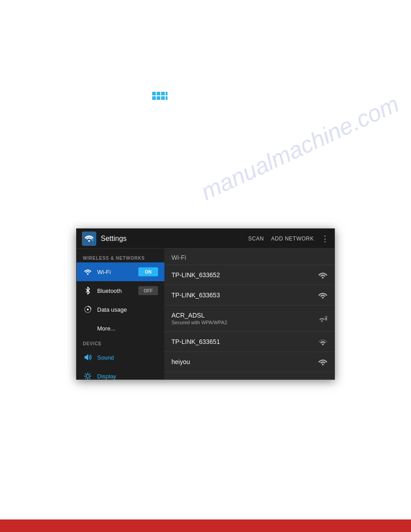  Describe the element at coordinates (88, 328) in the screenshot. I see `more-icon` at that location.